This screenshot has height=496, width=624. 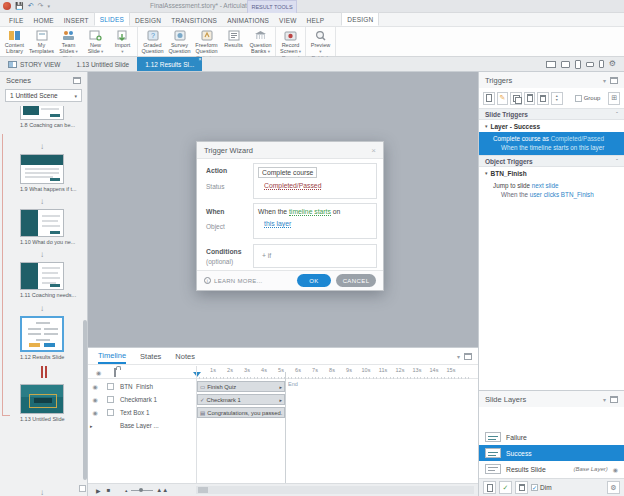 I want to click on preview-button: Preview▾, so click(x=320, y=41).